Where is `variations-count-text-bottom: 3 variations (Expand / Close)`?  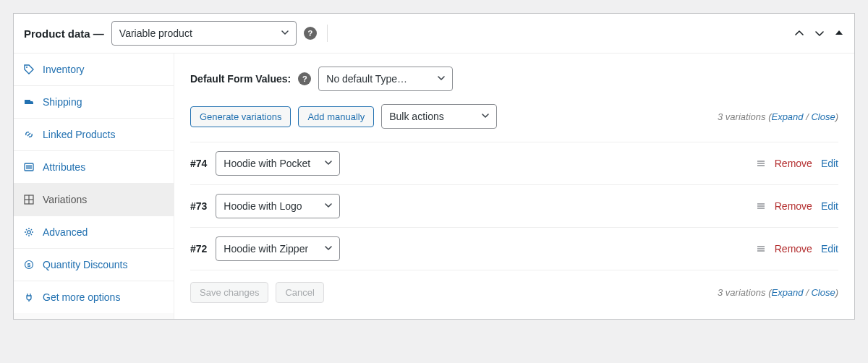 variations-count-text-bottom: 3 variations (Expand / Close) is located at coordinates (778, 292).